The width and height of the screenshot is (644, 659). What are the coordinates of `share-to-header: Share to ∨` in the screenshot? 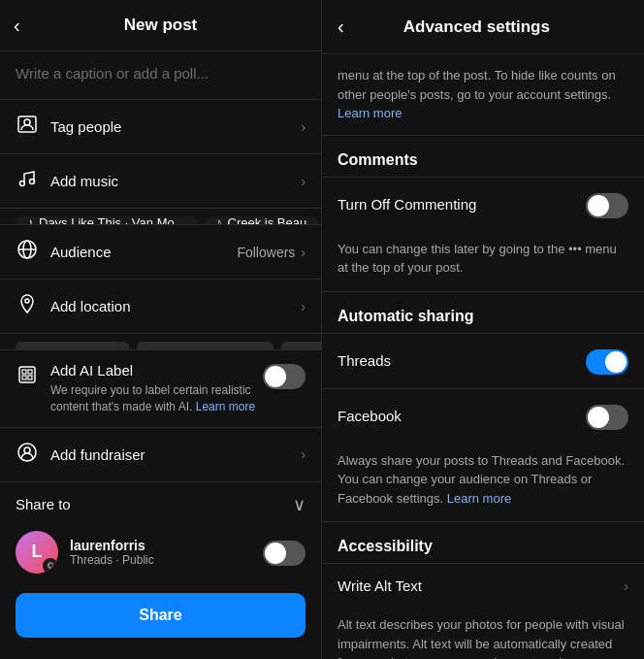 It's located at (161, 503).